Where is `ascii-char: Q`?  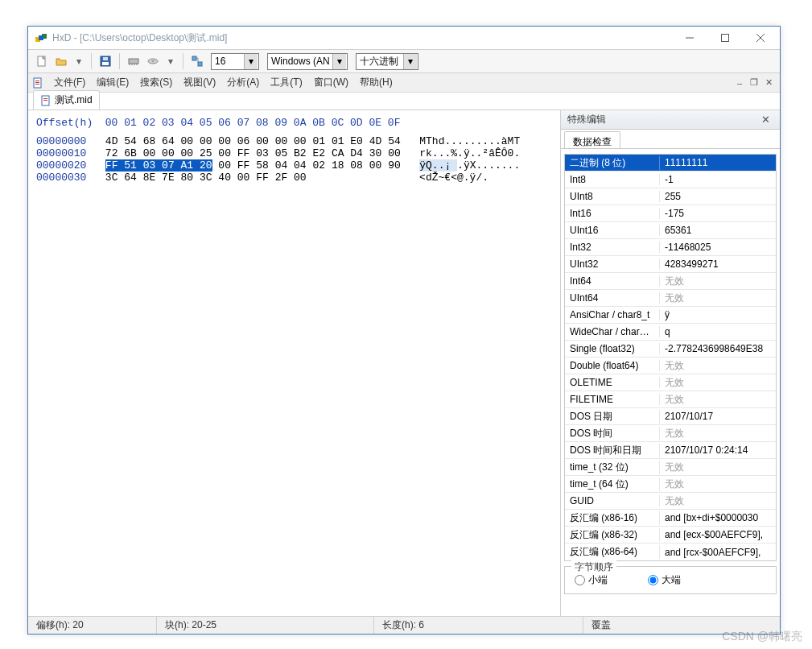
ascii-char: Q is located at coordinates (429, 166).